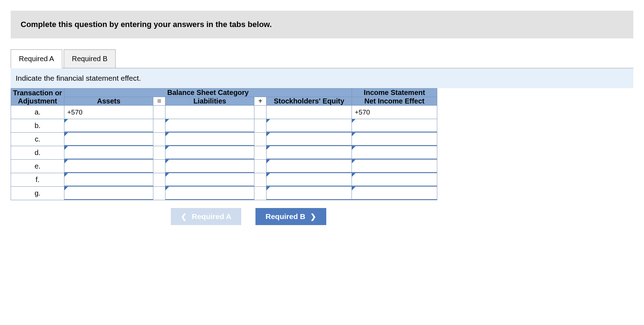 The image size is (644, 325). Describe the element at coordinates (322, 25) in the screenshot. I see `instruction-bar: Complete this question by entering your …` at that location.